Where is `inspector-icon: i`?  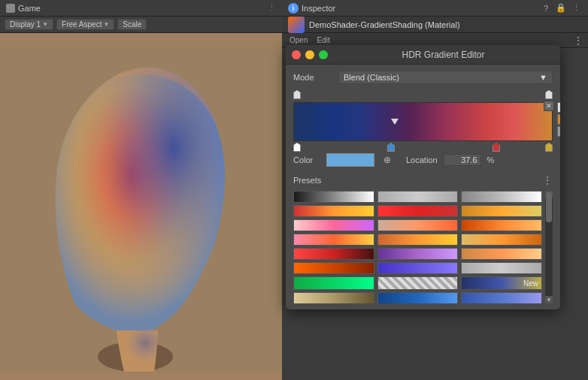 inspector-icon: i is located at coordinates (293, 8).